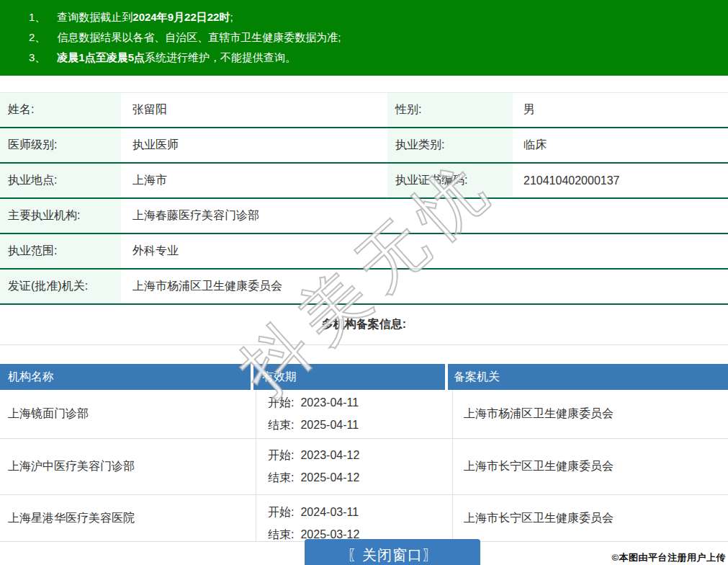 The height and width of the screenshot is (565, 728). What do you see at coordinates (128, 467) in the screenshot?
I see `institution-name: 上海沪中医疗美容门诊部` at bounding box center [128, 467].